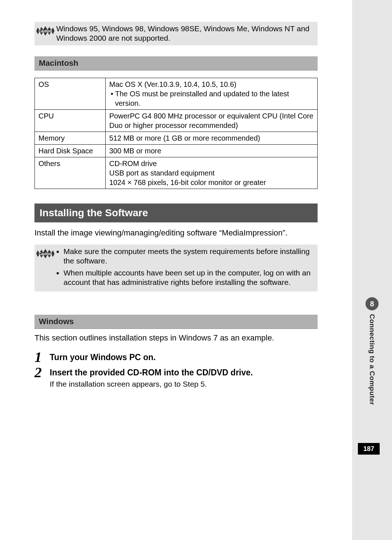  Describe the element at coordinates (176, 377) in the screenshot. I see `step-2: 2 Insert the provided CD-ROM into the CD…` at that location.